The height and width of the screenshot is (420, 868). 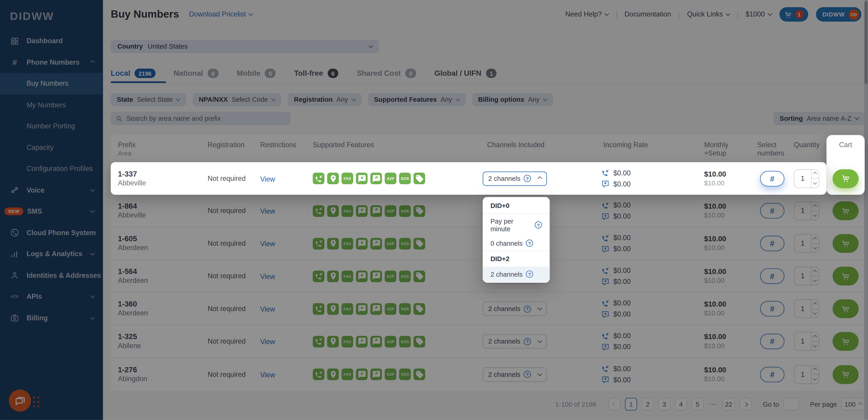 What do you see at coordinates (516, 239) in the screenshot?
I see `channels-dropdown-menu: DID+0 Pay per minute 0 channels DID+2` at bounding box center [516, 239].